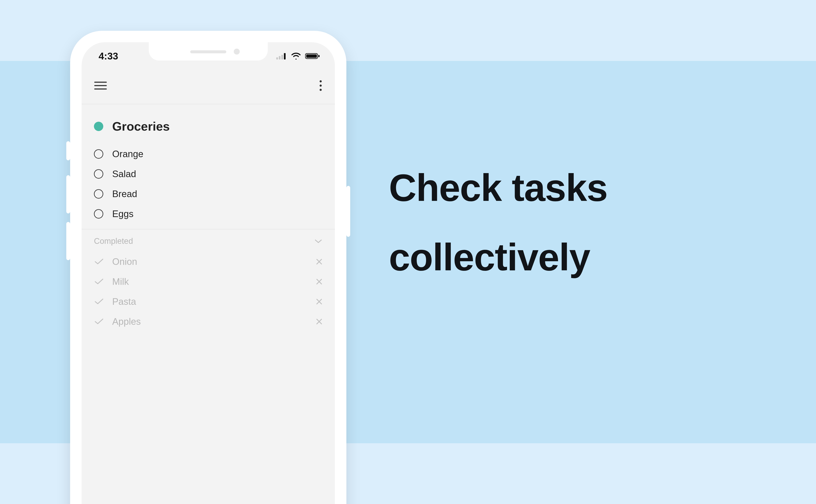  Describe the element at coordinates (318, 241) in the screenshot. I see `chevron-down-icon` at that location.